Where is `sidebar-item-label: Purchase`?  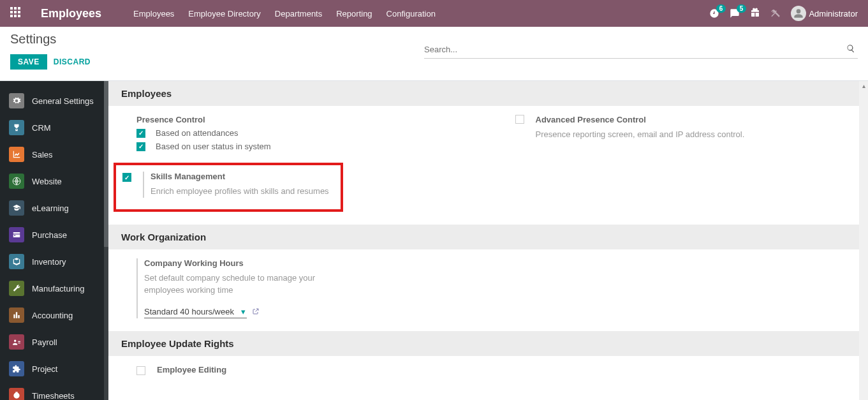
sidebar-item-label: Purchase is located at coordinates (50, 235).